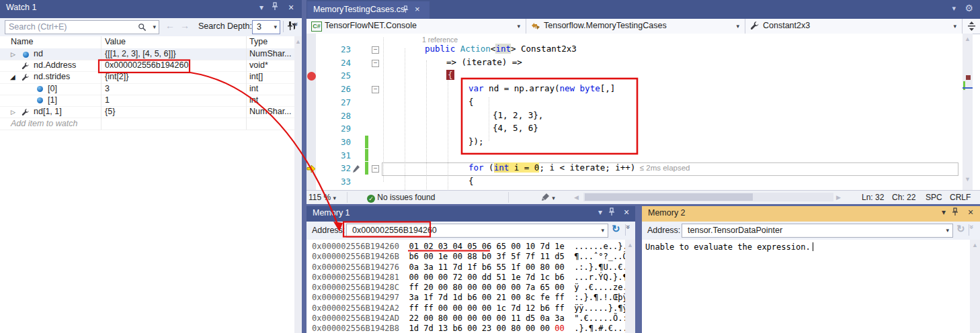 This screenshot has width=980, height=333. I want to click on memory-row: 0x000002556B194297 3a 1f 7d 1d b6 00 21 …, so click(468, 298).